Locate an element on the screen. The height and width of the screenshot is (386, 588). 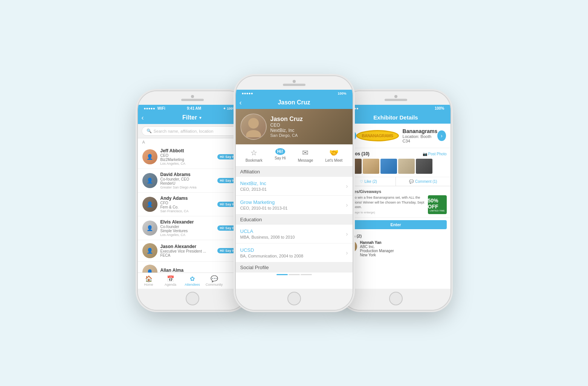
nav-home: 🏠 Home is located at coordinates (149, 281).